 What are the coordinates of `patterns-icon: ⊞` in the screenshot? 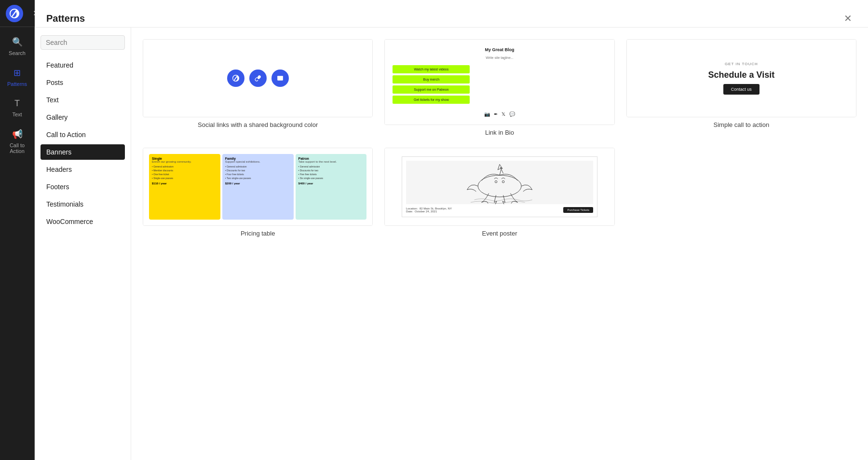 It's located at (17, 73).